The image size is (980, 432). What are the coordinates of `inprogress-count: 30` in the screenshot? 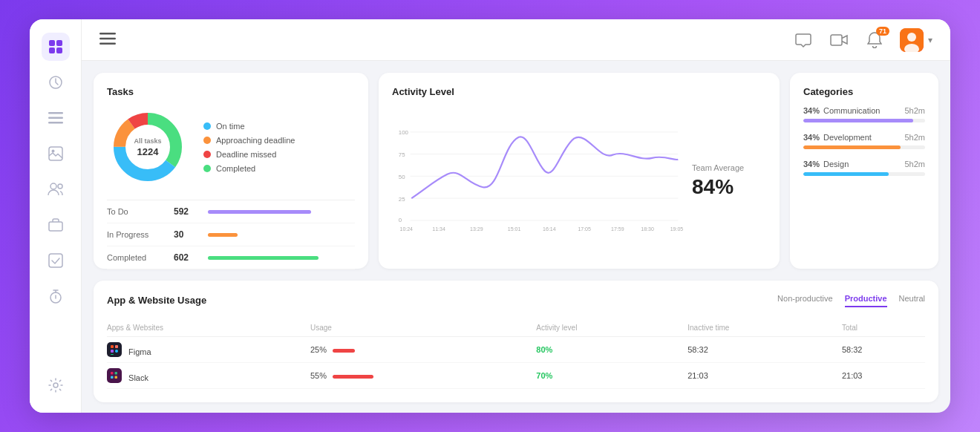 It's located at (187, 235).